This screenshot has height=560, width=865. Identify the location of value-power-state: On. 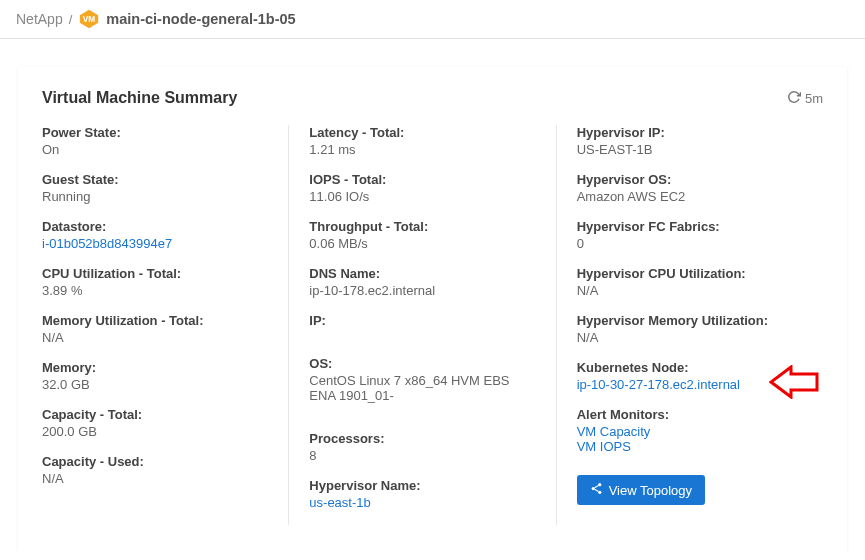
(155, 150).